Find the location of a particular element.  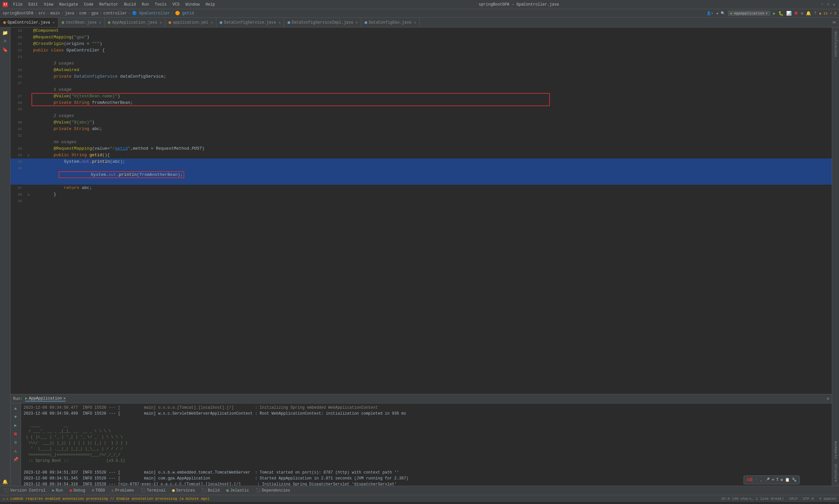

ime-settings: ⚙ is located at coordinates (782, 480).